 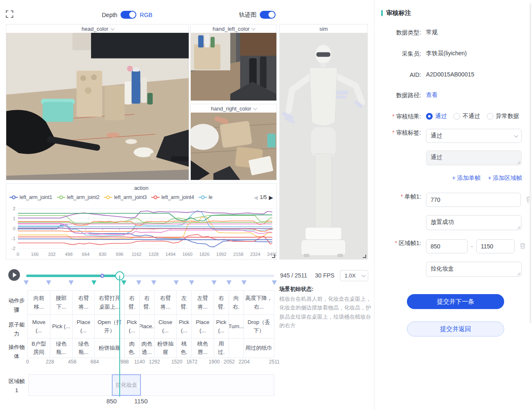 I want to click on review-tag-note-text: 通过, so click(x=436, y=157).